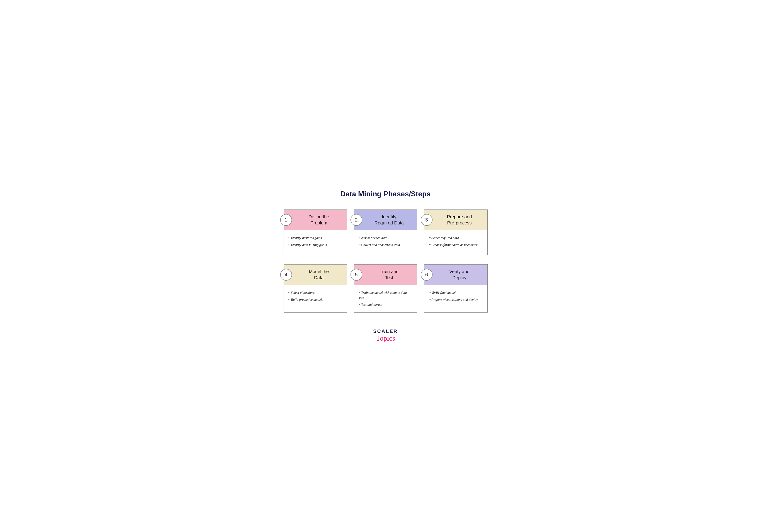 The image size is (771, 532). Describe the element at coordinates (456, 275) in the screenshot. I see `card-header-6: 6Verify andDeploy` at that location.